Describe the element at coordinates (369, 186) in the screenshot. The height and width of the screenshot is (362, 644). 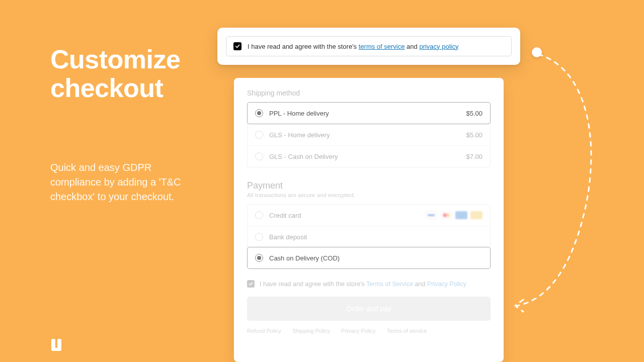
I see `payment-title: Payment` at that location.